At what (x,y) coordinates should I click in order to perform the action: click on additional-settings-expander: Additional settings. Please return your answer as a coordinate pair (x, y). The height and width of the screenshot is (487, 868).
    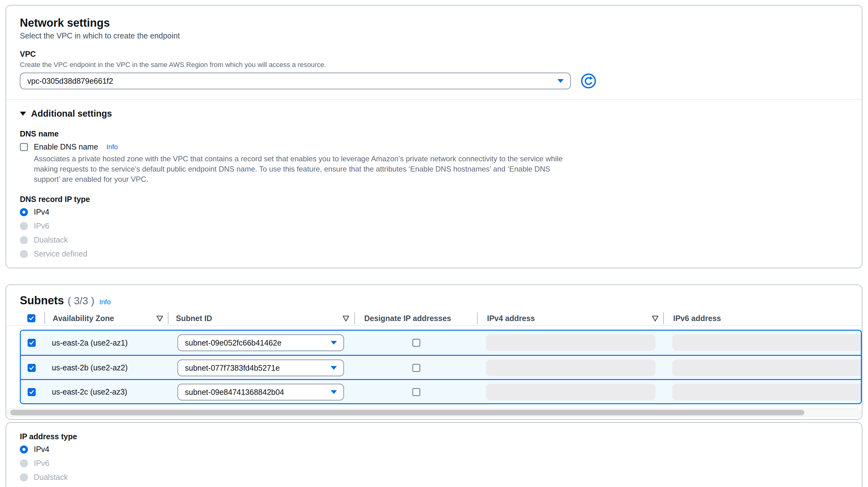
    Looking at the image, I should click on (434, 114).